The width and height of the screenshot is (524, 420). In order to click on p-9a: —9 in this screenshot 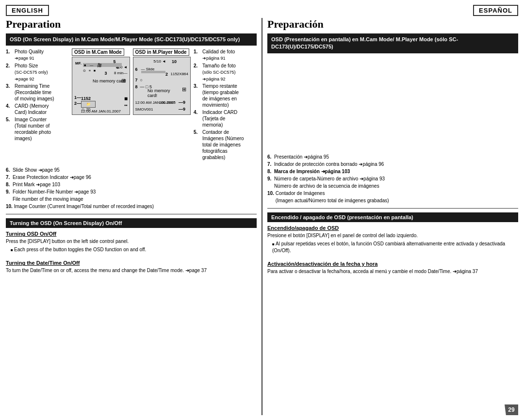, I will do `click(182, 102)`.